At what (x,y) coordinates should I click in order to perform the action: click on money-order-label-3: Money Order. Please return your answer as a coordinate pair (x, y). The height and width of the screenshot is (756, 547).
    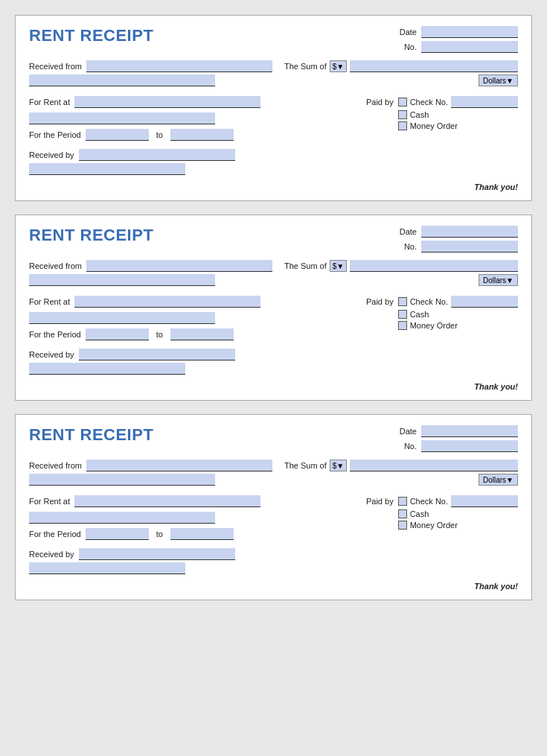
    Looking at the image, I should click on (434, 525).